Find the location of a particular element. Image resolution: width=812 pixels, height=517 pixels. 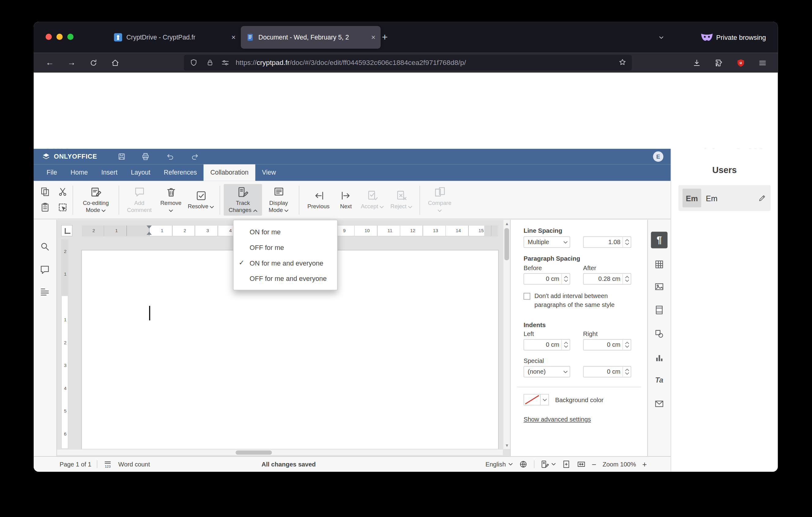

add-comment-icon is located at coordinates (140, 192).